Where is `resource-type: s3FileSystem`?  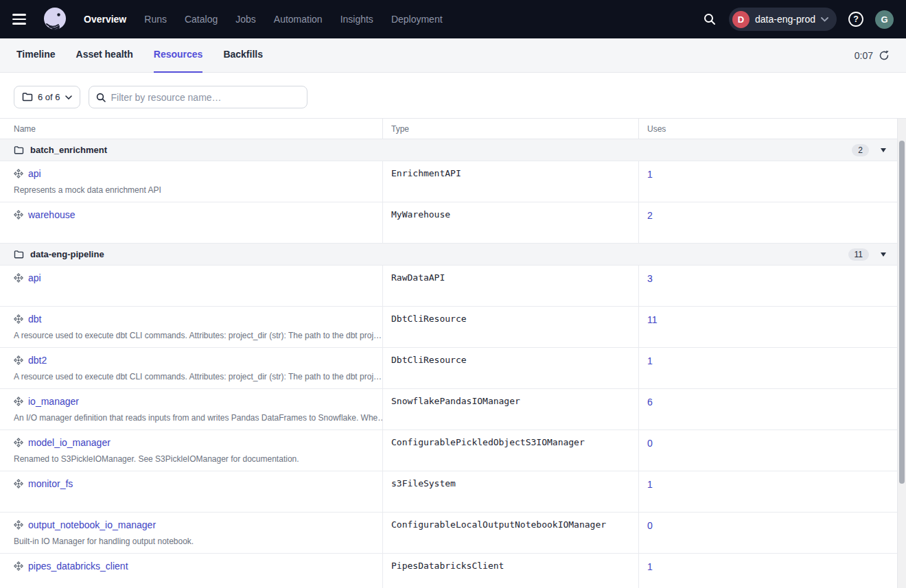 resource-type: s3FileSystem is located at coordinates (511, 491).